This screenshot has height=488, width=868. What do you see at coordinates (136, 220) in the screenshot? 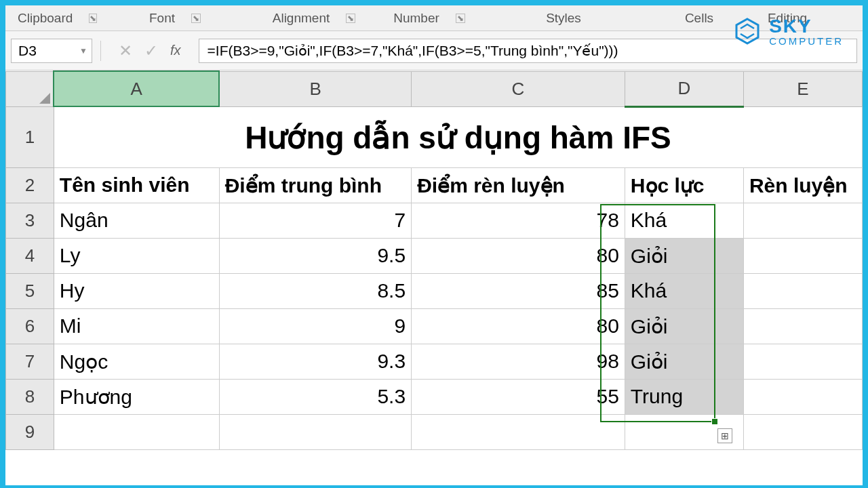
I see `data-cell: Ngân` at bounding box center [136, 220].